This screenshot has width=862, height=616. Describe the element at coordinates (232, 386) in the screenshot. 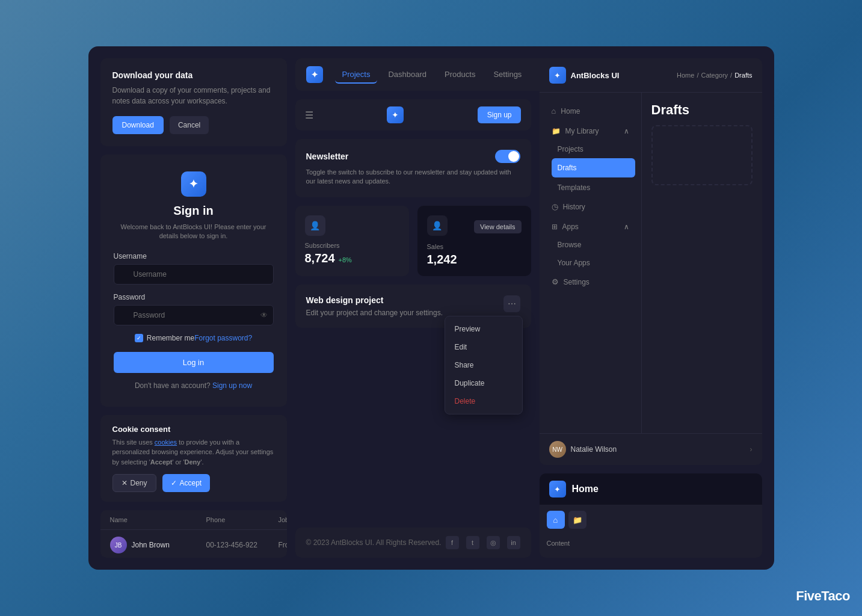

I see `signup-link: Sign up now` at that location.